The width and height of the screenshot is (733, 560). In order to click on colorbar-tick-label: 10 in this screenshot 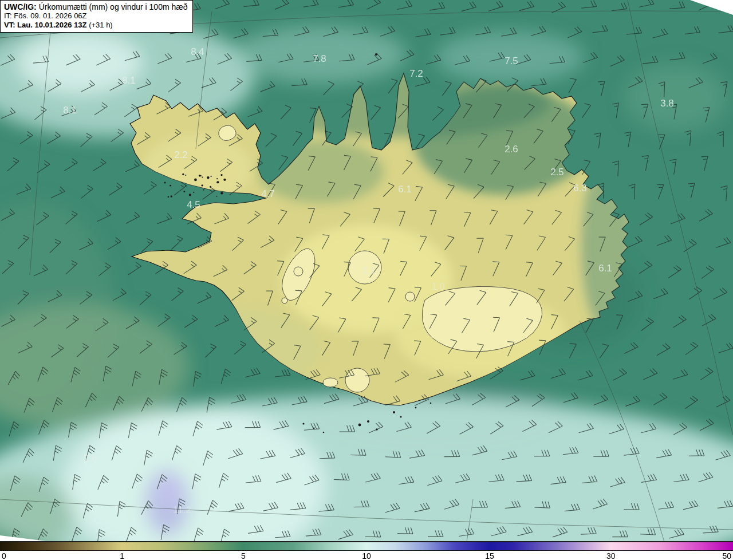, I will do `click(366, 555)`.